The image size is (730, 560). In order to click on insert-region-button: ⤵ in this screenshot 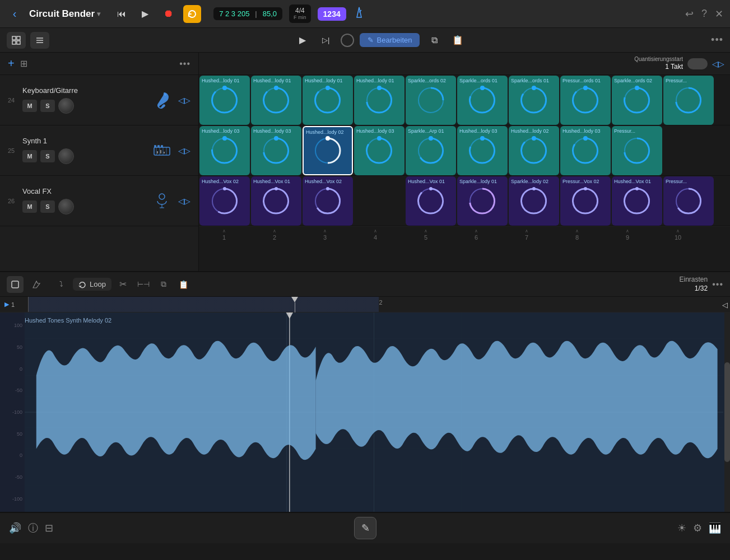, I will do `click(61, 284)`.